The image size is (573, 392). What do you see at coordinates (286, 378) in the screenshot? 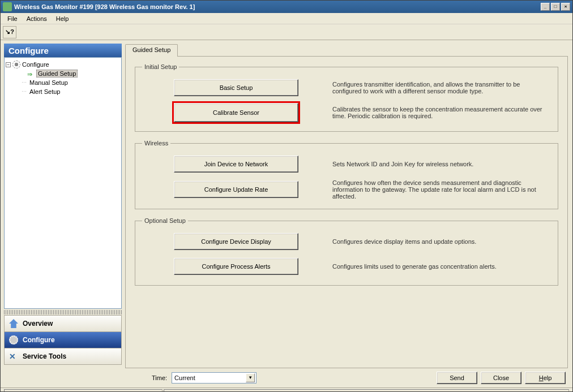
I see `bottom-bar: Time: Current ▼ Send Close Help` at bounding box center [286, 378].